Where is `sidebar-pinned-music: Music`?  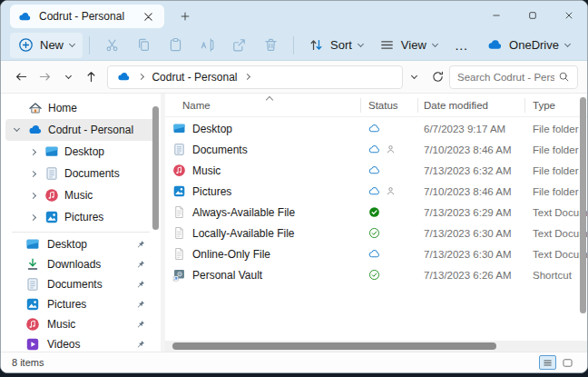 sidebar-pinned-music: Music is located at coordinates (81, 324).